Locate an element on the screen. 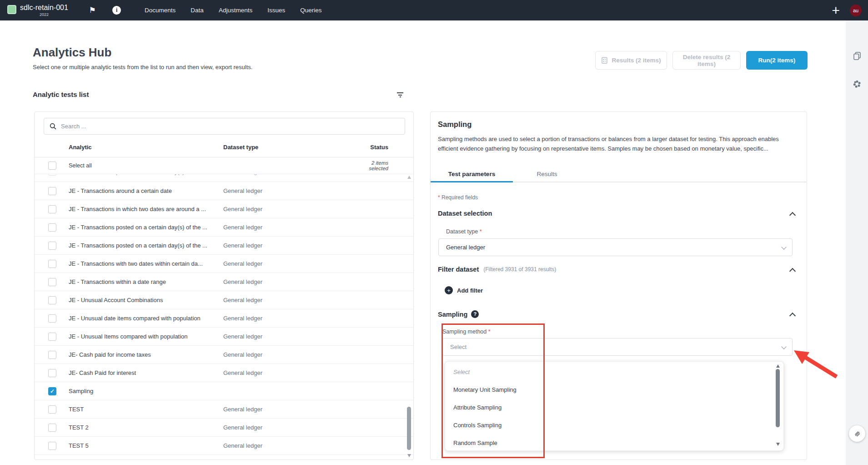 Image resolution: width=868 pixels, height=465 pixels. sampling-method-select: Select is located at coordinates (617, 347).